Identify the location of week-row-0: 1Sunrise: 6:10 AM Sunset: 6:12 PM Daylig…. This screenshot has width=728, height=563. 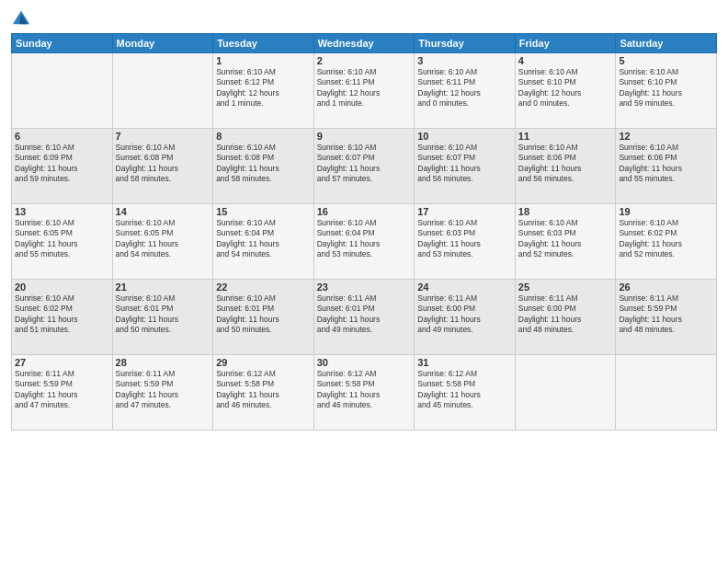
(364, 91).